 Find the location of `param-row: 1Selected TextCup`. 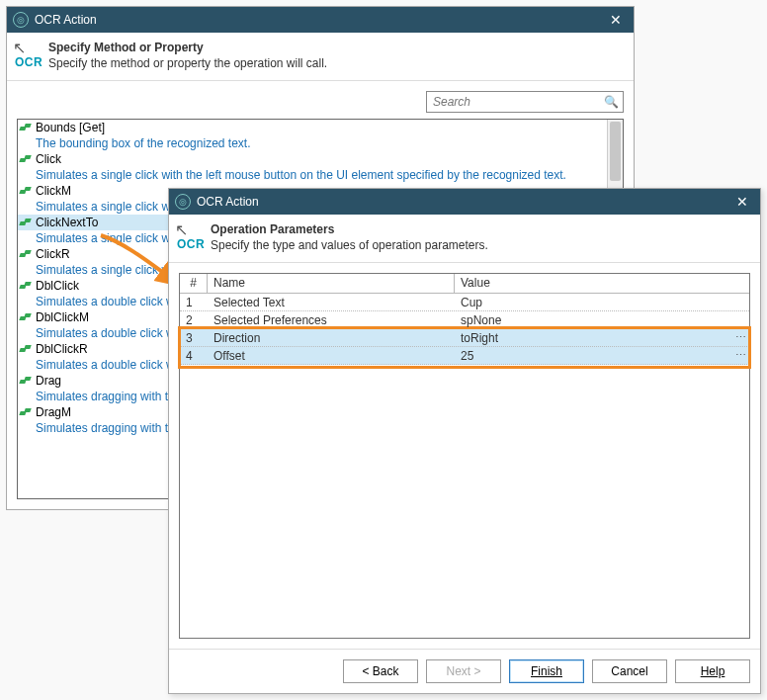

param-row: 1Selected TextCup is located at coordinates (465, 303).